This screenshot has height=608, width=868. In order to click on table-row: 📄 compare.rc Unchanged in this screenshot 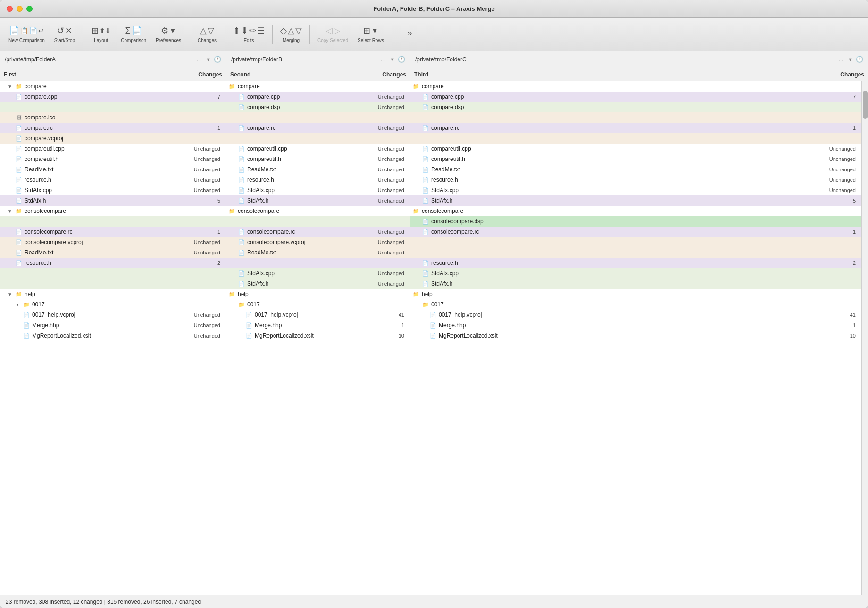, I will do `click(318, 128)`.